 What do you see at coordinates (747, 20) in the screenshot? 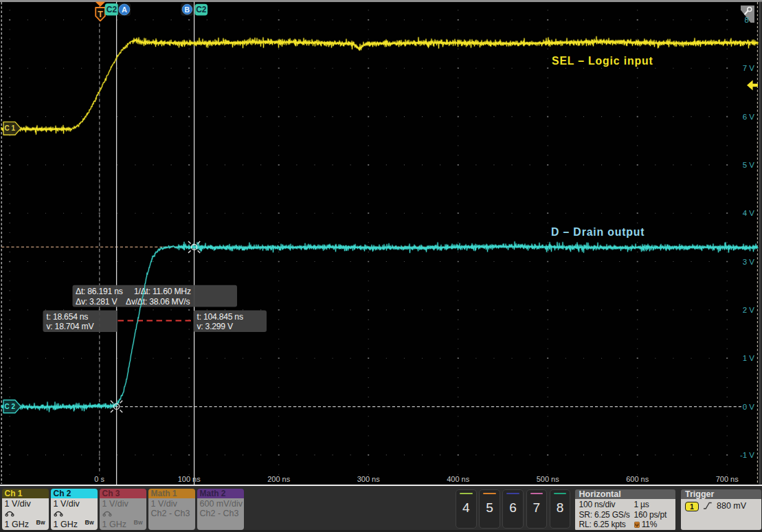
I see `svg-text: 8` at bounding box center [747, 20].